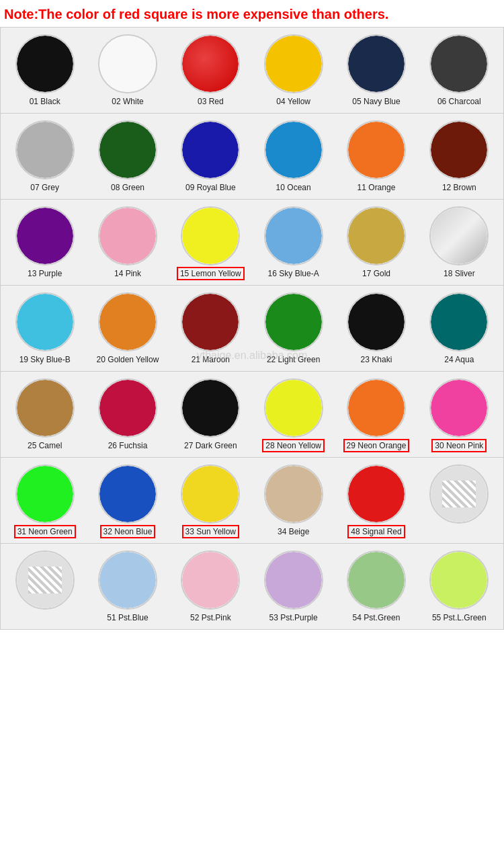 Image resolution: width=504 pixels, height=861 pixels. I want to click on color-row-row3: 13 Purple14 Pink15 Lemon Yellow16 Sky Bl…, so click(252, 243).